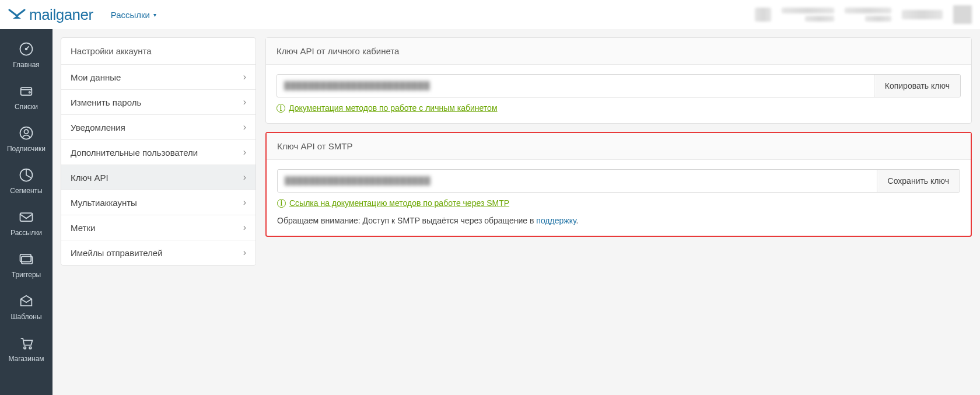  I want to click on api-personal-title: Ключ API от личного кабинета, so click(618, 51).